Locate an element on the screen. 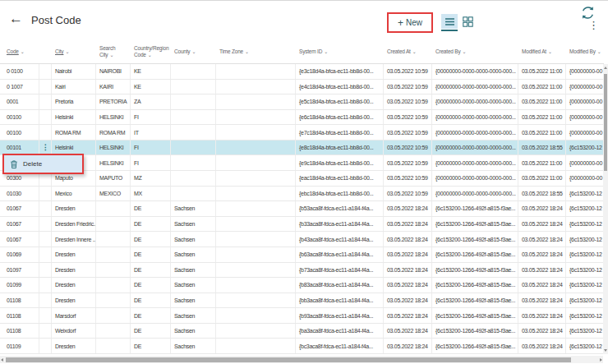  cell-city: Nairobi is located at coordinates (74, 71).